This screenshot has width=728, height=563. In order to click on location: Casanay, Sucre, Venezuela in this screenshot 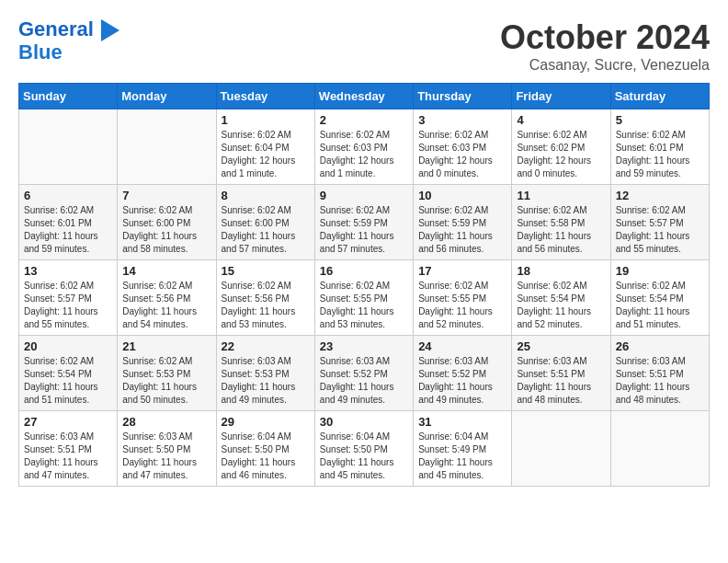, I will do `click(605, 65)`.